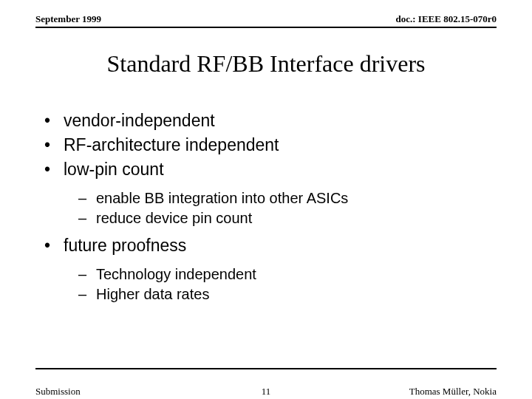  What do you see at coordinates (222, 198) in the screenshot?
I see `bullet-text: enable BB integration into other ASICs` at bounding box center [222, 198].